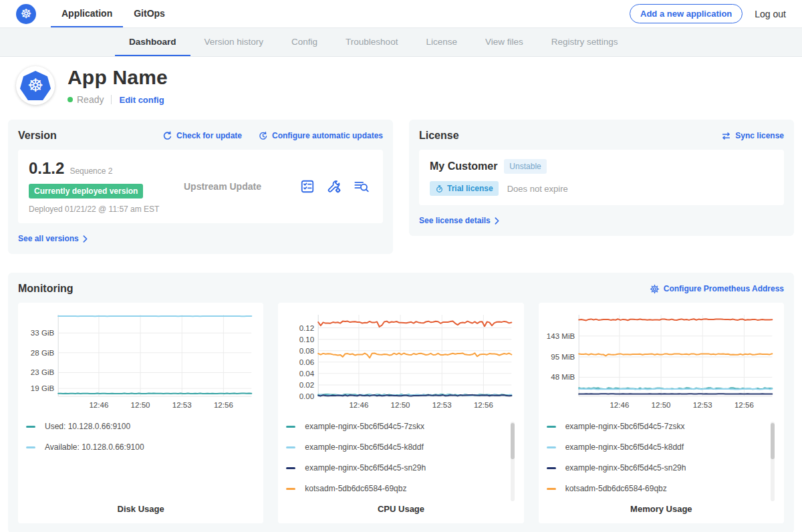 This screenshot has height=532, width=802. I want to click on disk-usage-chart: 33 GiB28 GiB23 GiB19 GiB12:4612:5012:531…, so click(140, 362).